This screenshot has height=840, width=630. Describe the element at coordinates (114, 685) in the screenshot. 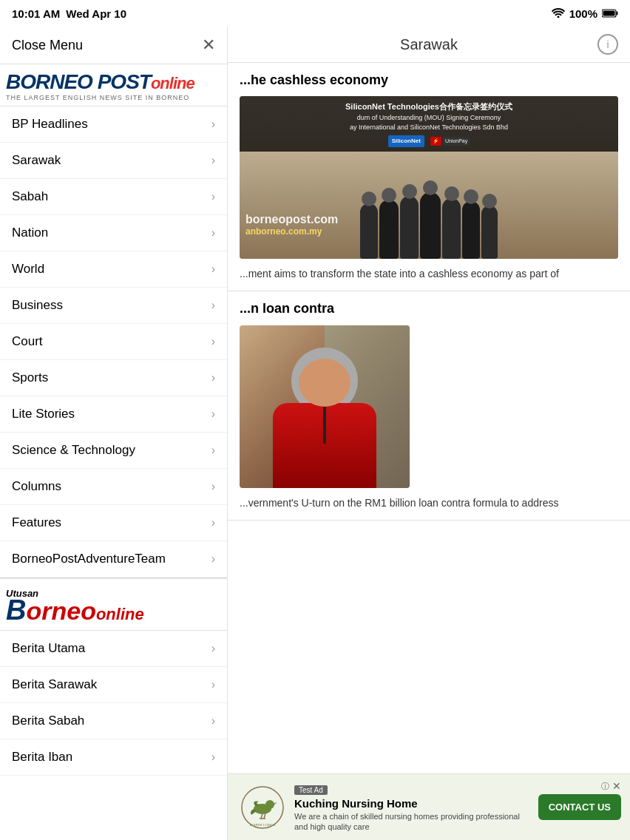

I see `sidebar-item-berita-sarawak: Berita Sarawak ›` at that location.